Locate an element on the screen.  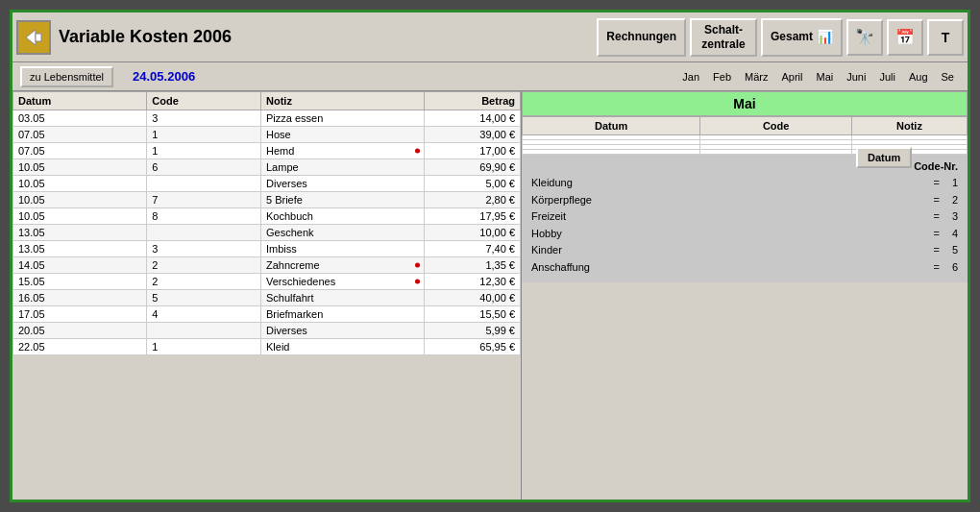
right-header-code: Code is located at coordinates (776, 127).